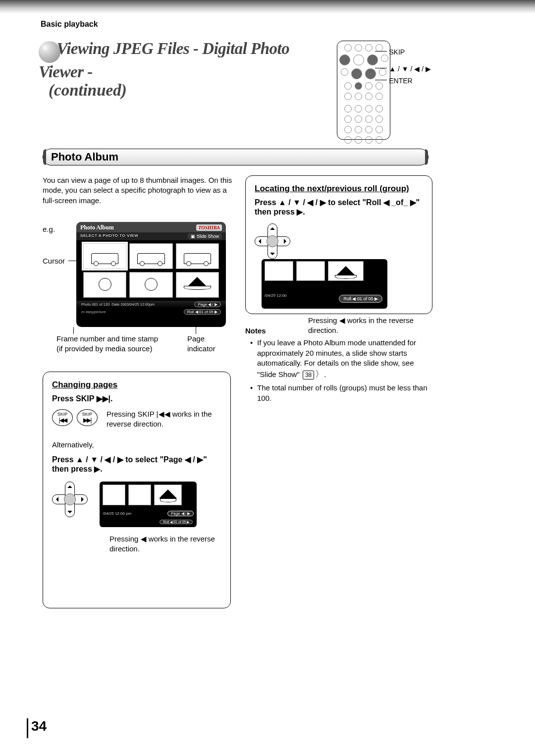 This screenshot has width=535, height=756. I want to click on note-item: If you leave a Photo Album mode unattend…, so click(343, 359).